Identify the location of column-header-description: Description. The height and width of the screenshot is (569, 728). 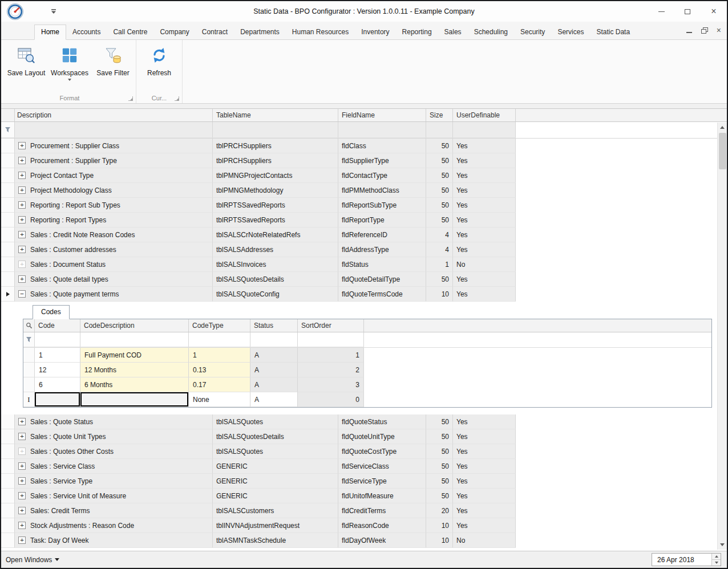
(114, 115).